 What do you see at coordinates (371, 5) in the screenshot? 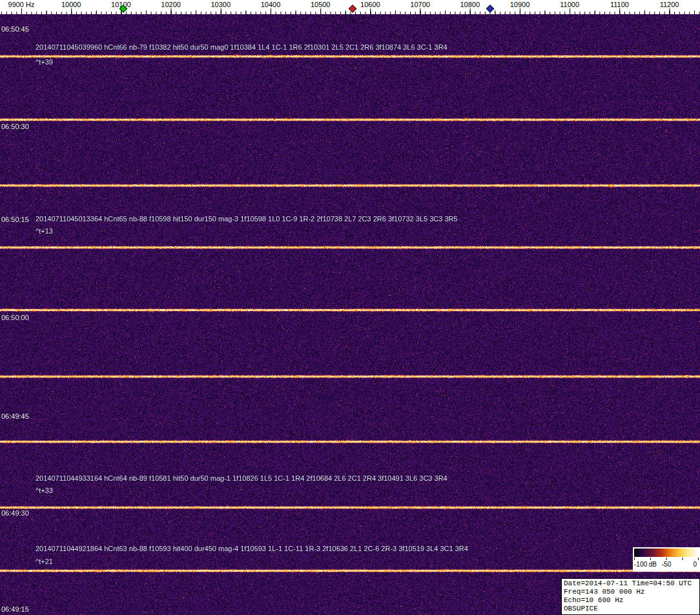
I see `freq-tick-label: 10600` at bounding box center [371, 5].